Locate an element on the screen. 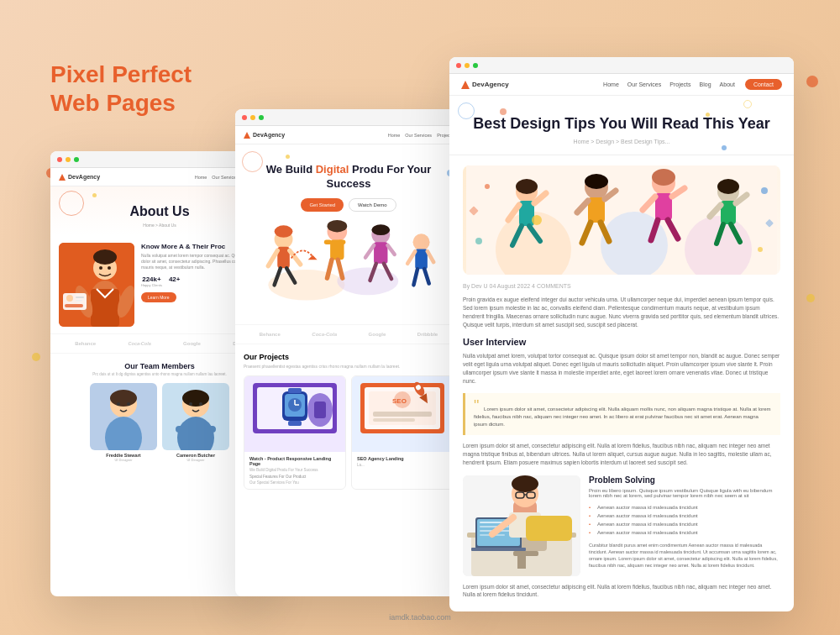 The width and height of the screenshot is (840, 635). mid-hero-highlight: Digital is located at coordinates (333, 170).